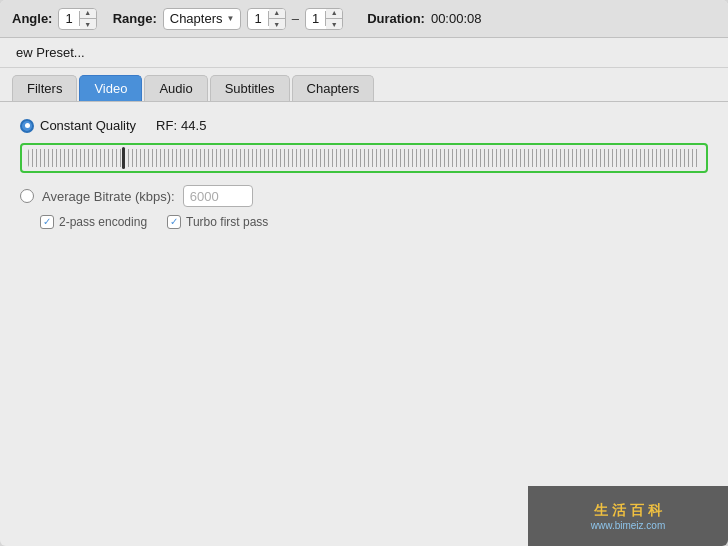 The image size is (728, 546). Describe the element at coordinates (364, 158) in the screenshot. I see `slider-outer` at that location.